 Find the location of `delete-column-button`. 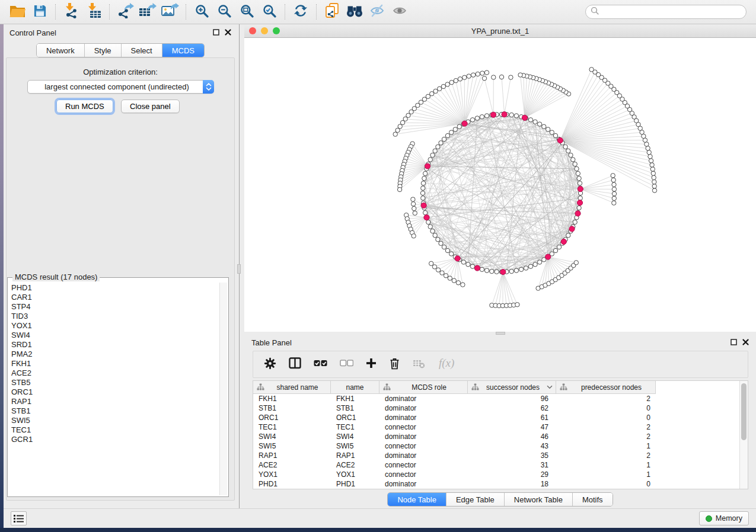

delete-column-button is located at coordinates (395, 365).